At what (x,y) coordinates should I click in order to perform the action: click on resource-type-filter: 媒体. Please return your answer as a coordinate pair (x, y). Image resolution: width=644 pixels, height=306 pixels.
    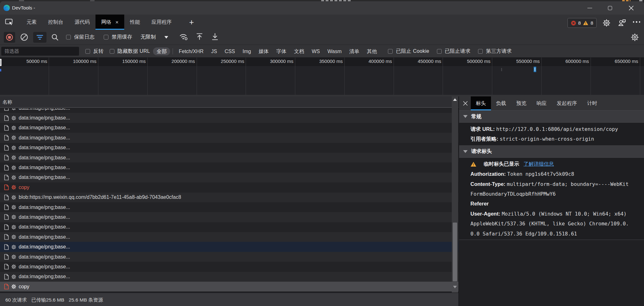
    Looking at the image, I should click on (264, 51).